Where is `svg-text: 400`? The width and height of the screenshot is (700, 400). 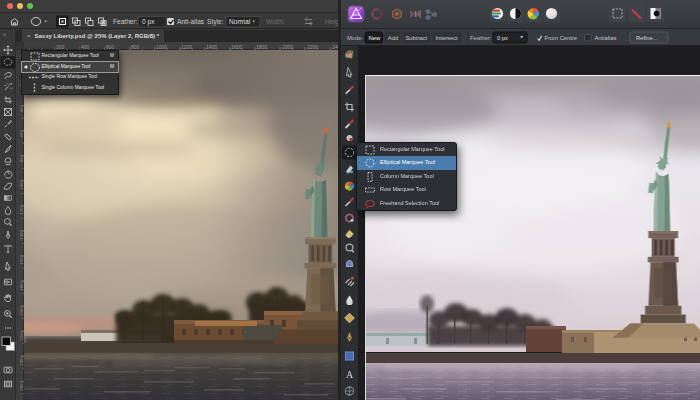 svg-text: 400 is located at coordinates (86, 47).